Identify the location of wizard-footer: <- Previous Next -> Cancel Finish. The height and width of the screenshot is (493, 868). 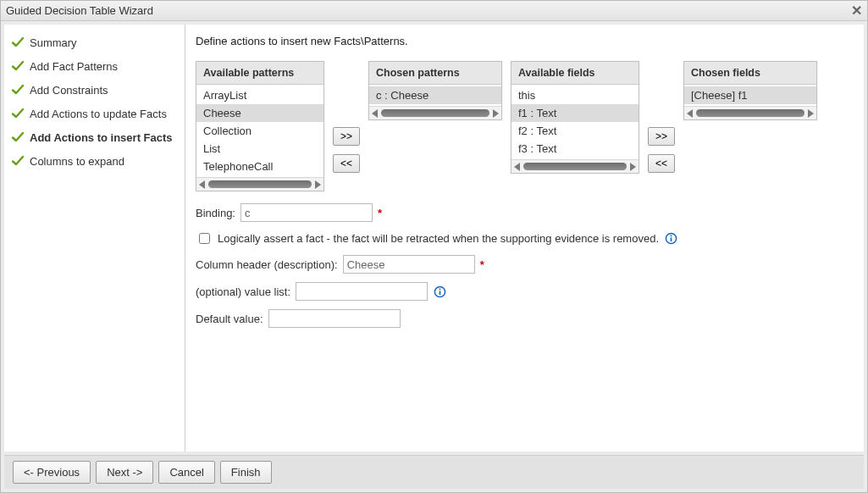
(434, 472).